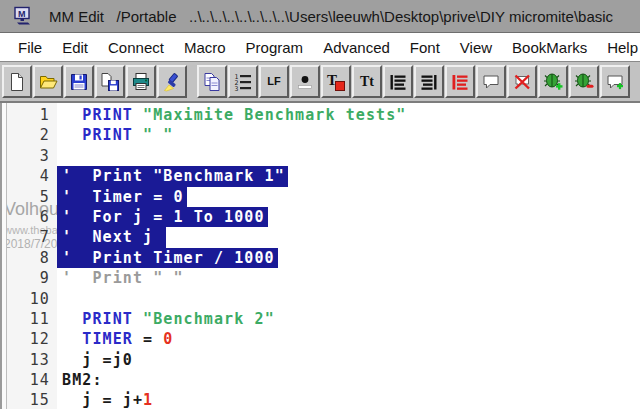 This screenshot has width=640, height=409. What do you see at coordinates (166, 319) in the screenshot?
I see `code-text: PRINT "Benchmark 2"` at bounding box center [166, 319].